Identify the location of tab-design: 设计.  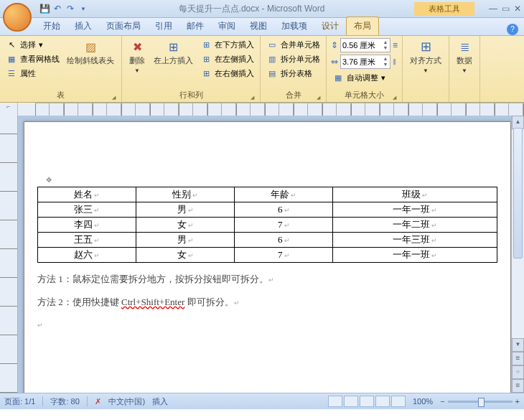
(330, 26).